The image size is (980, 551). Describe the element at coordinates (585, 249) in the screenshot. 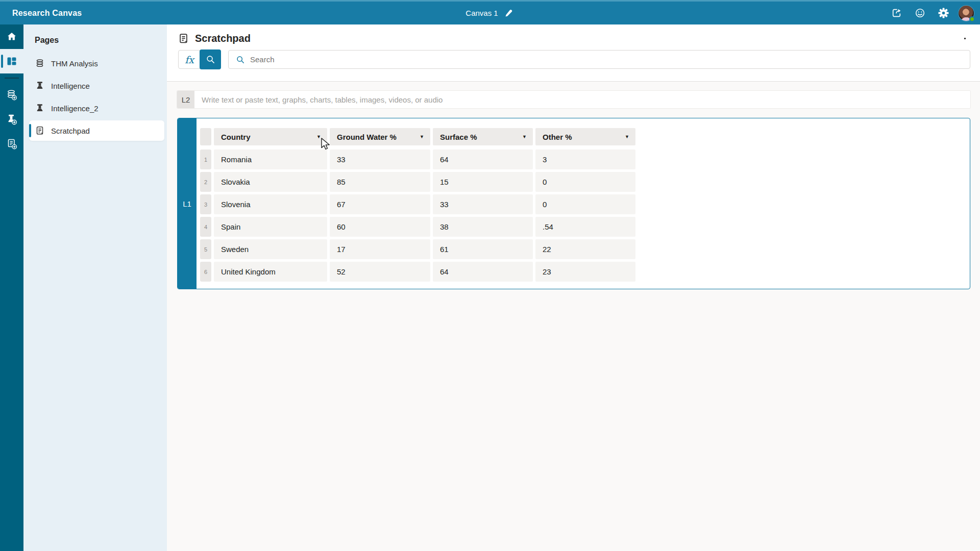

I see `table-cell: 22` at that location.